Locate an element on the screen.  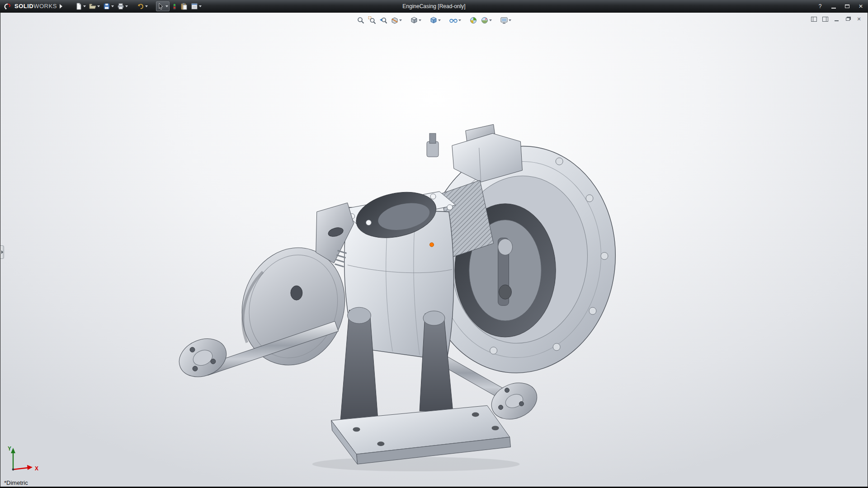
pane-split-left-button is located at coordinates (814, 19).